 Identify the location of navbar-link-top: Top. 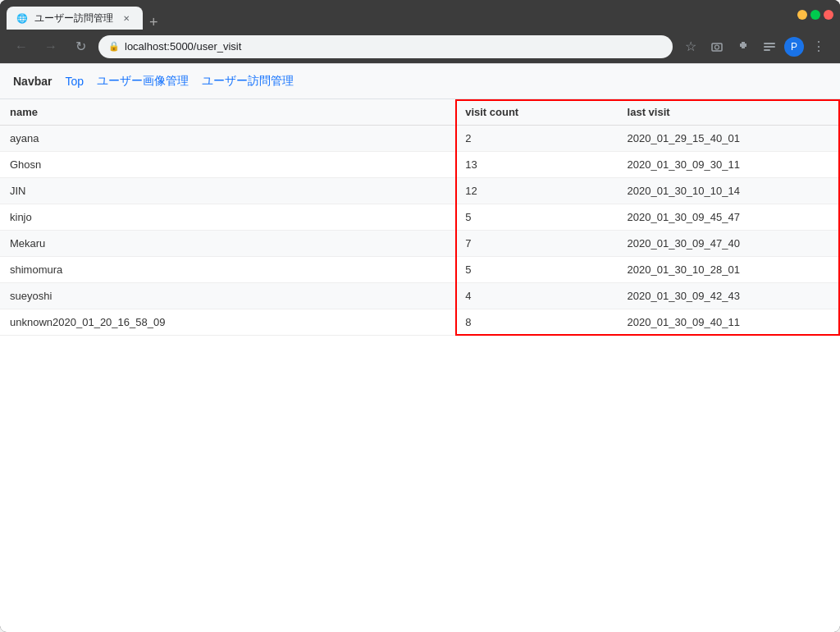
(74, 81).